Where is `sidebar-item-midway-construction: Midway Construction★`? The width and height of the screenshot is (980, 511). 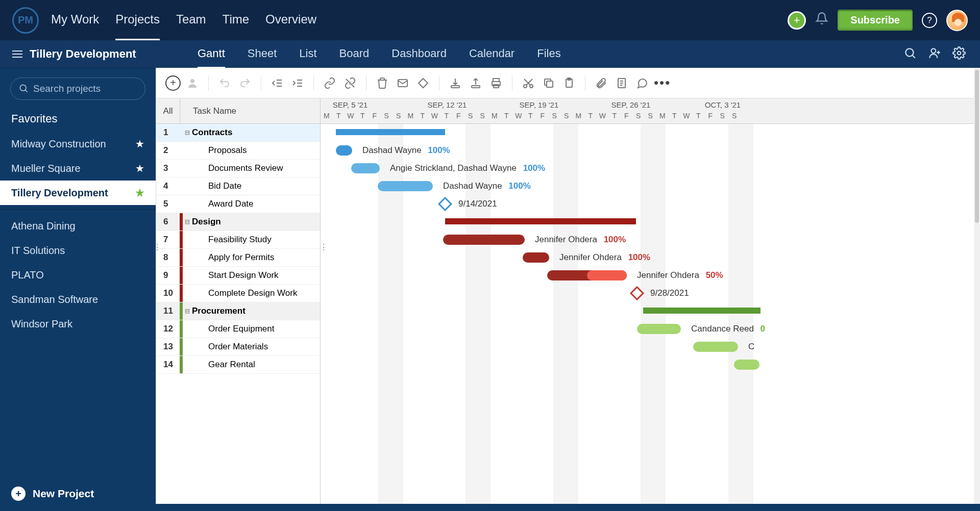
sidebar-item-midway-construction: Midway Construction★ is located at coordinates (78, 144).